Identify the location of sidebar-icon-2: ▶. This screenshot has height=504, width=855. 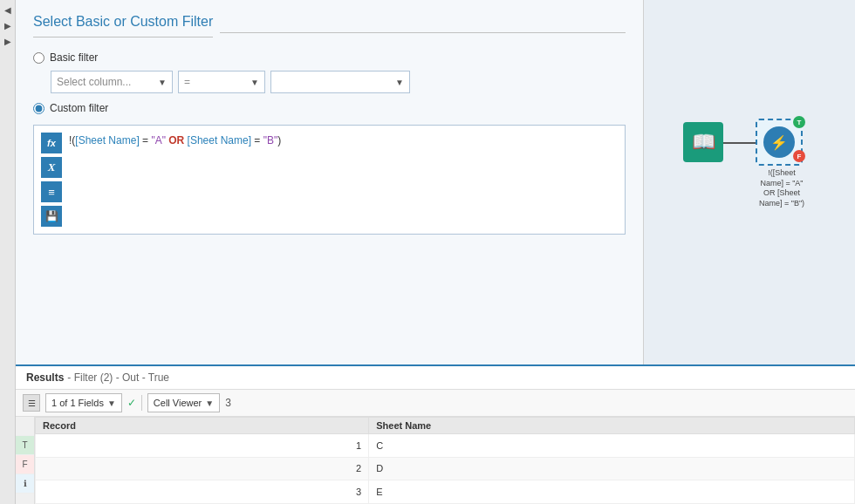
(8, 25).